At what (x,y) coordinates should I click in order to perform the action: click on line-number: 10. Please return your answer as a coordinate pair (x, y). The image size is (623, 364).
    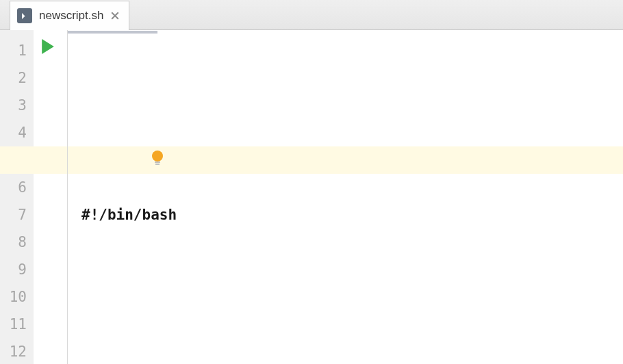
    Looking at the image, I should click on (16, 297).